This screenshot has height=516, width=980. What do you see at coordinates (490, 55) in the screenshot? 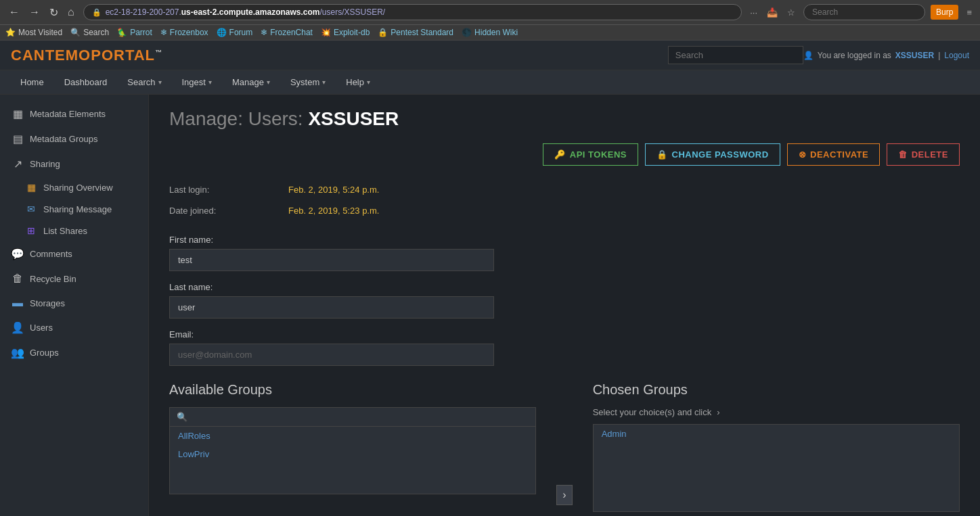
I see `app-header: CANTEMOPORTAL™ 👤 You are logged in as XS…` at bounding box center [490, 55].